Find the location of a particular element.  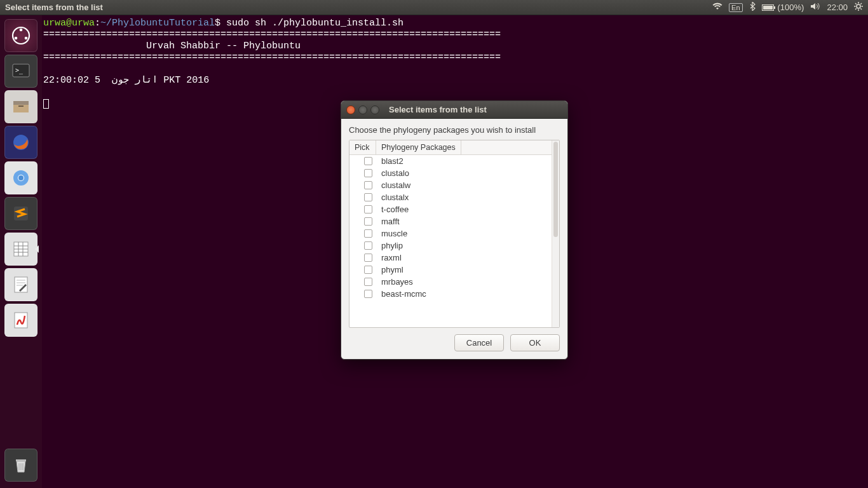

list-item: phylip is located at coordinates (451, 245).